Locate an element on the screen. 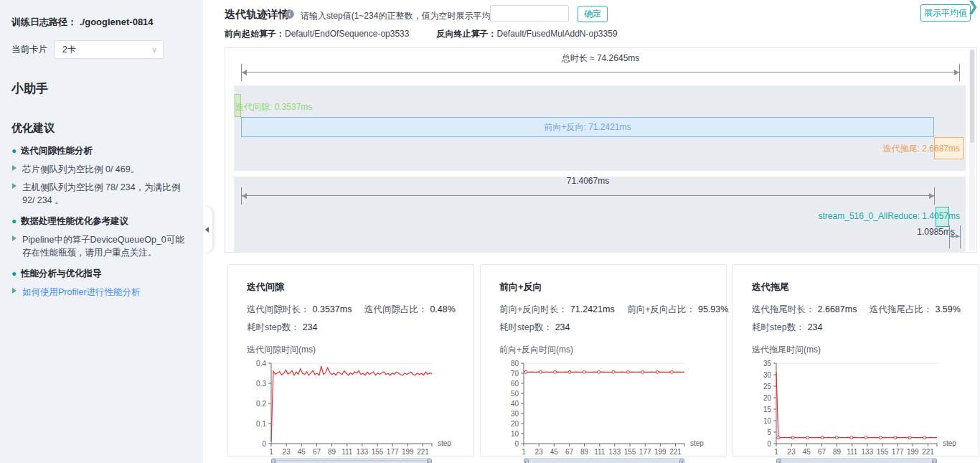 The image size is (980, 463). fw-start-op-label: 前向起始算子： is located at coordinates (255, 34).